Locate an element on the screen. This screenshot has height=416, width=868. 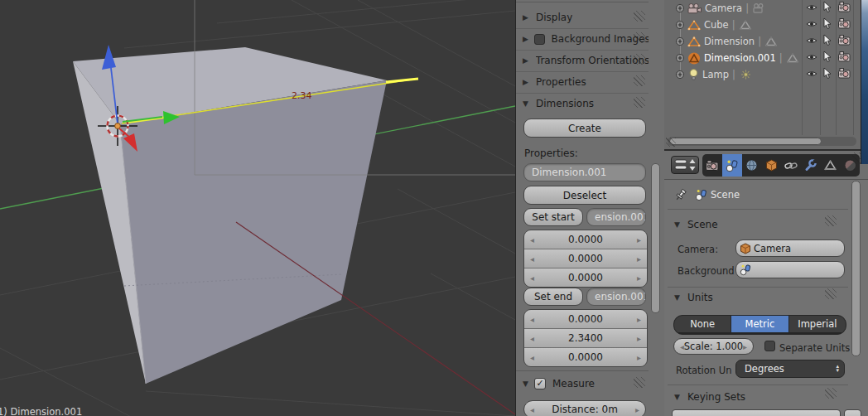
create-button: Create is located at coordinates (585, 128).